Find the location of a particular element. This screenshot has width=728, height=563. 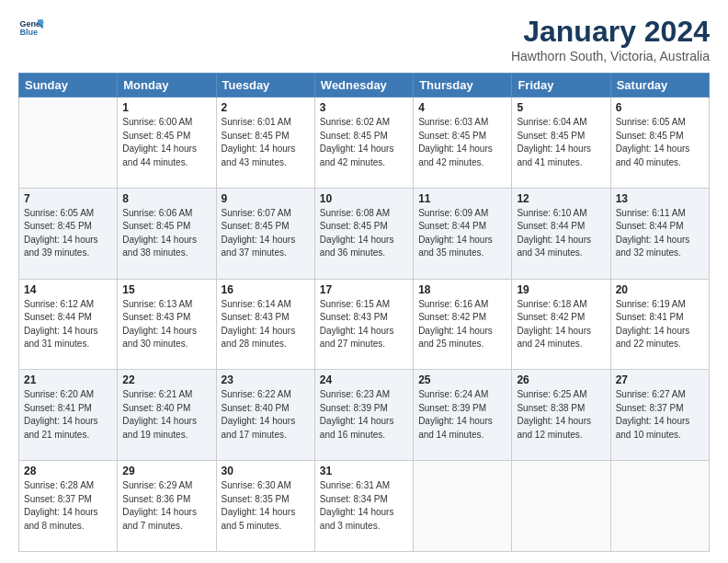

day-info: Sunrise: 6:00 AM Sunset: 8:45 PM Dayligh… is located at coordinates (166, 143).